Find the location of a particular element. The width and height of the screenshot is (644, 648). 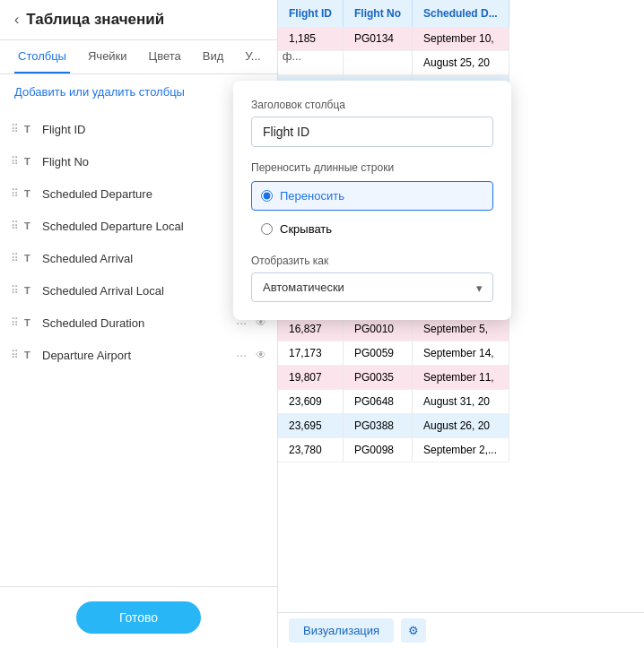

table-cell: PG0035 is located at coordinates (379, 378).